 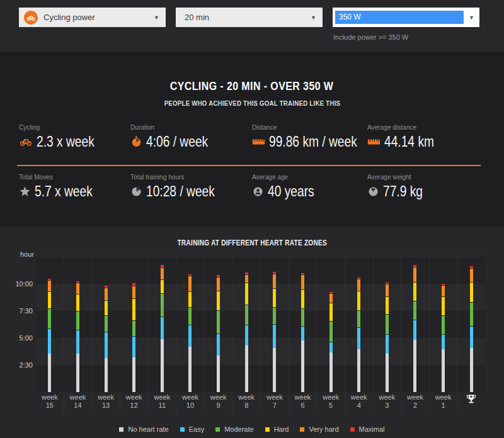 I want to click on goal-title: CYCLING - 20 MIN - OVER 350 W, so click(x=252, y=86).